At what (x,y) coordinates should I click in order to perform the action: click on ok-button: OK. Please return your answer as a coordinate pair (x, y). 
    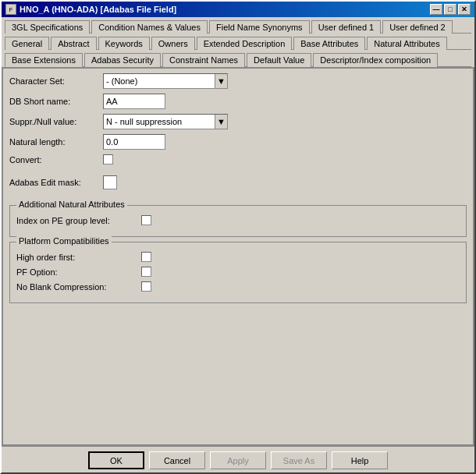
    Looking at the image, I should click on (116, 460).